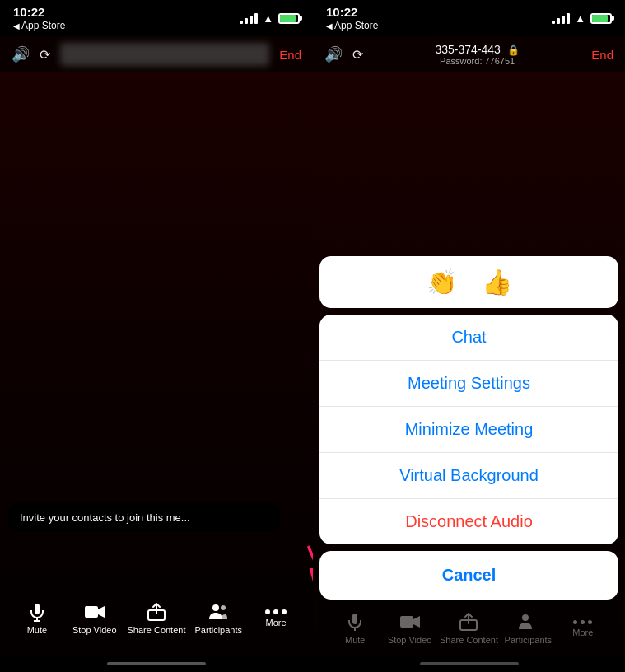 The image size is (625, 672). I want to click on cancel-label: Cancel, so click(469, 575).